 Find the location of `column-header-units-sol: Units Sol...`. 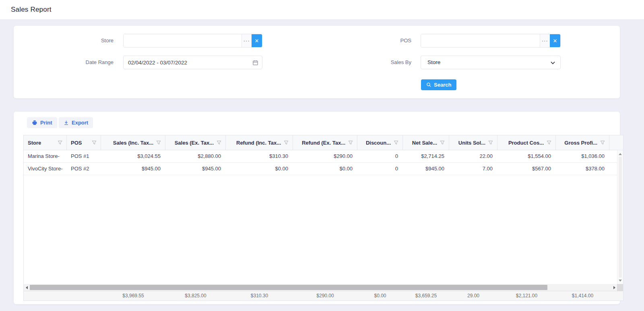

column-header-units-sol: Units Sol... is located at coordinates (473, 143).